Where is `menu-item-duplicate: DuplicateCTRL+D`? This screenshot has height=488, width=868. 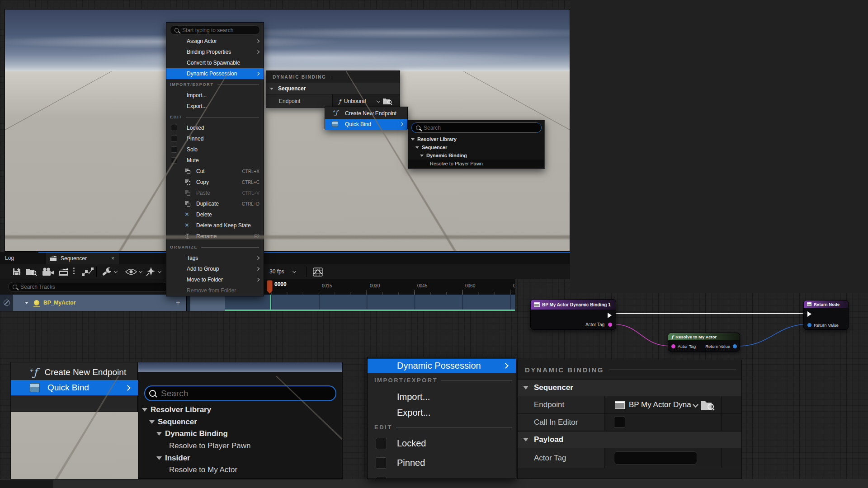 menu-item-duplicate: DuplicateCTRL+D is located at coordinates (215, 204).